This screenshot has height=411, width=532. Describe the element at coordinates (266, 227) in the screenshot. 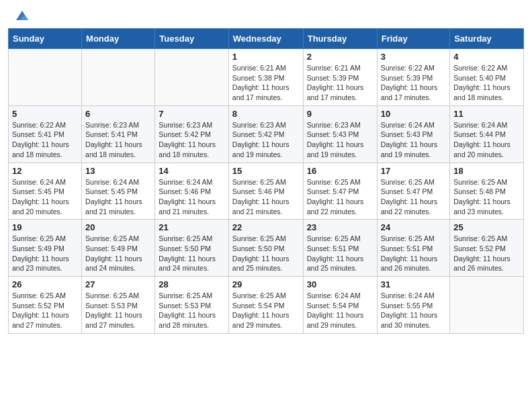

I see `day-number: 22` at that location.